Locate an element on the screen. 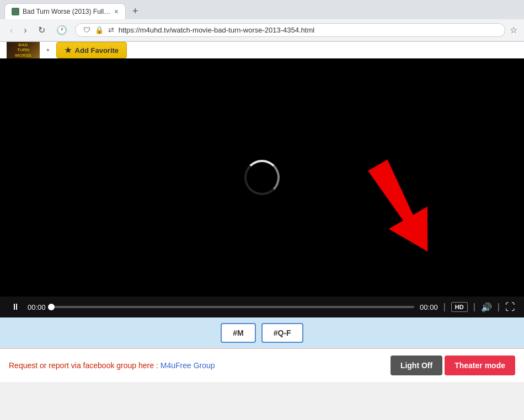  address-bar: 🛡 🔒 ⇄ https://m4uhd.tv/watch-movie-bad-t… is located at coordinates (290, 30).